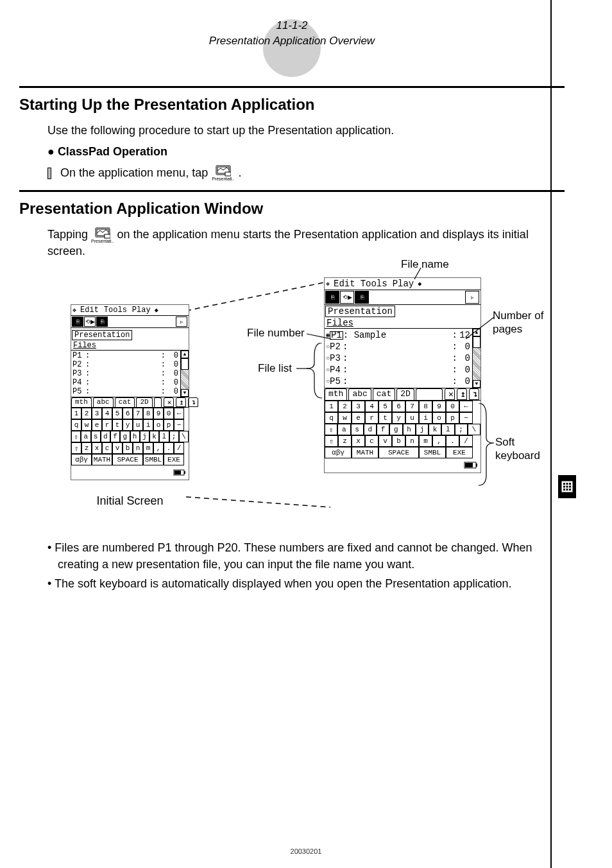 The height and width of the screenshot is (868, 612). Describe the element at coordinates (426, 441) in the screenshot. I see `key: m` at that location.